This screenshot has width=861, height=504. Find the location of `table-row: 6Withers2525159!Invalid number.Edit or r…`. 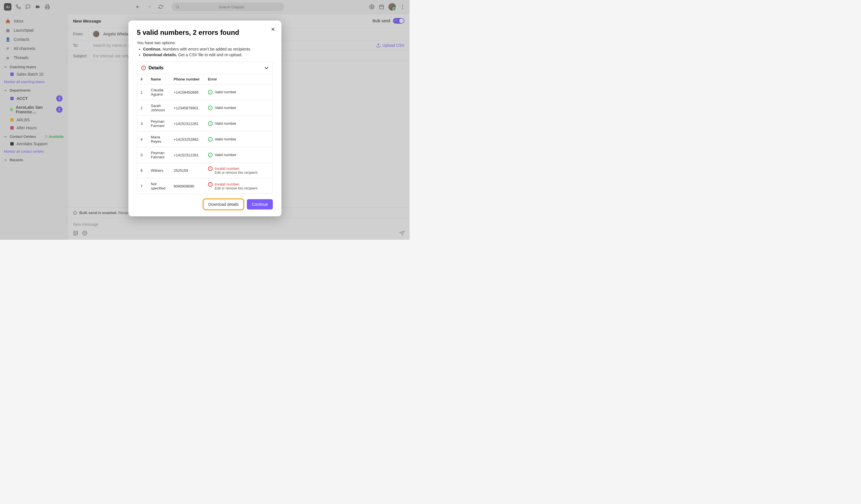

table-row: 6Withers2525159!Invalid number.Edit or r… is located at coordinates (205, 171).